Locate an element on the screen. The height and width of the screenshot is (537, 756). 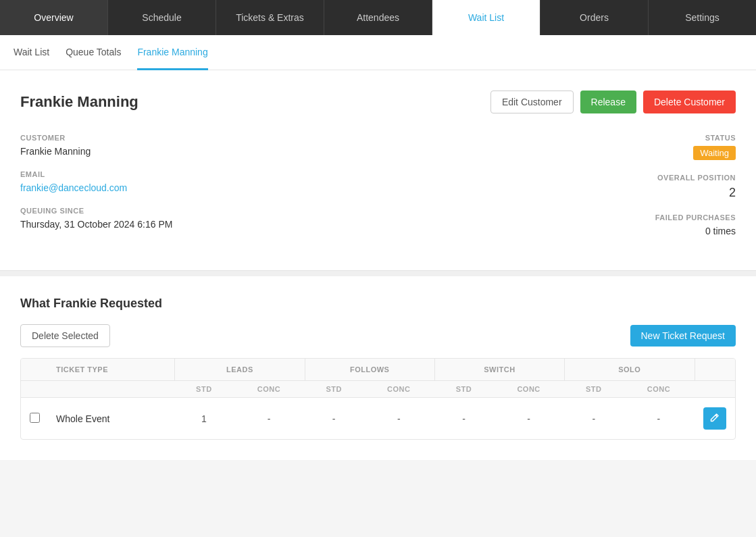
sub-nav-queue-totals: Queue Totals is located at coordinates (93, 53).